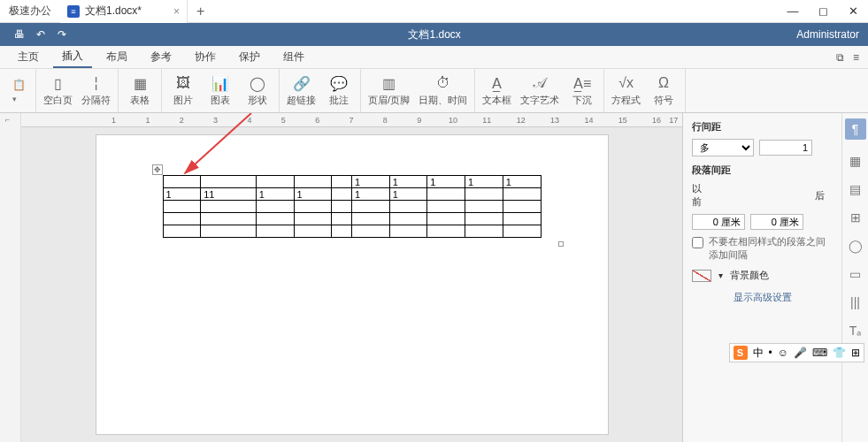  What do you see at coordinates (220, 90) in the screenshot?
I see `chart-button: 📊图表` at bounding box center [220, 90].